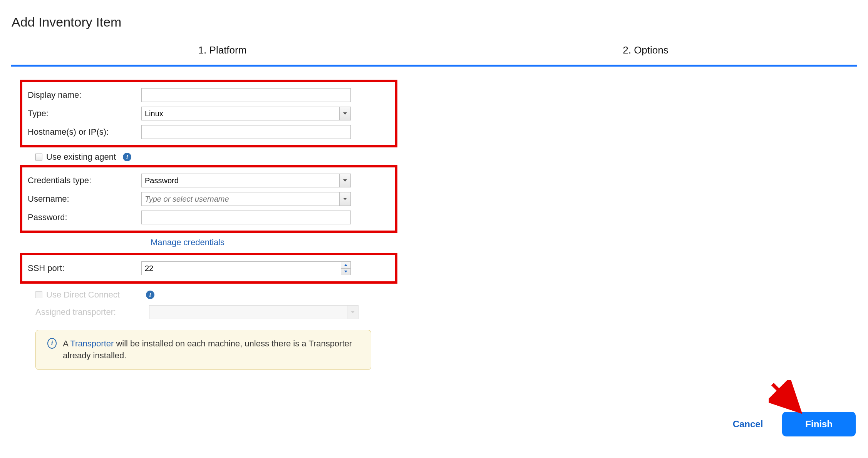 The height and width of the screenshot is (458, 868). What do you see at coordinates (246, 132) in the screenshot?
I see `hostnames-input` at bounding box center [246, 132].